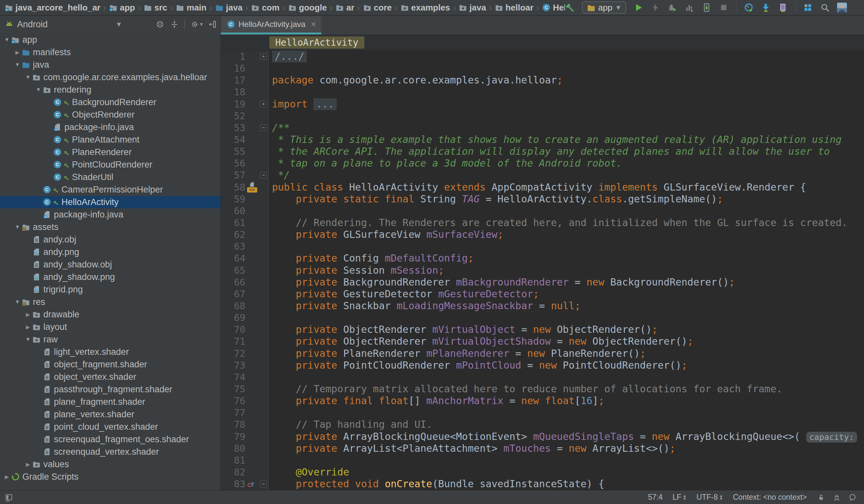 This screenshot has height=504, width=864. Describe the element at coordinates (566, 223) in the screenshot. I see `code-text: // Rendering. The Renderers are created …` at that location.